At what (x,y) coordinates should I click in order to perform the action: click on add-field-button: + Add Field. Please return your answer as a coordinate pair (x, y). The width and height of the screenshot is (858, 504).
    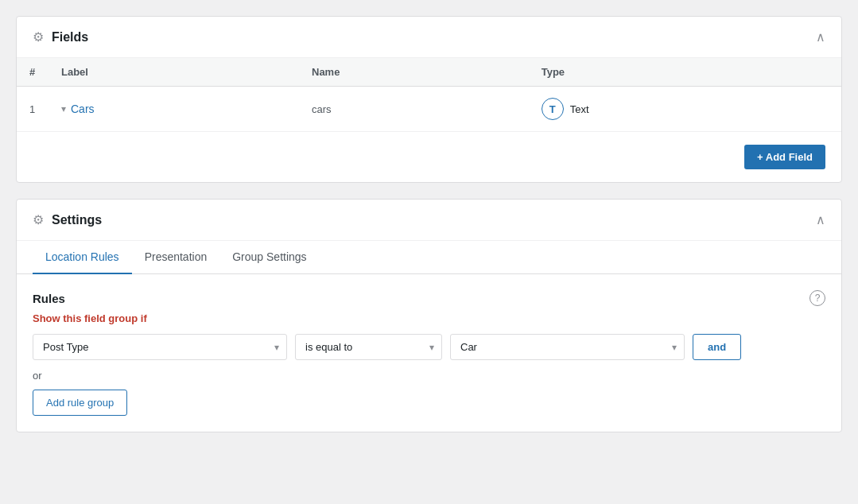
    Looking at the image, I should click on (785, 157).